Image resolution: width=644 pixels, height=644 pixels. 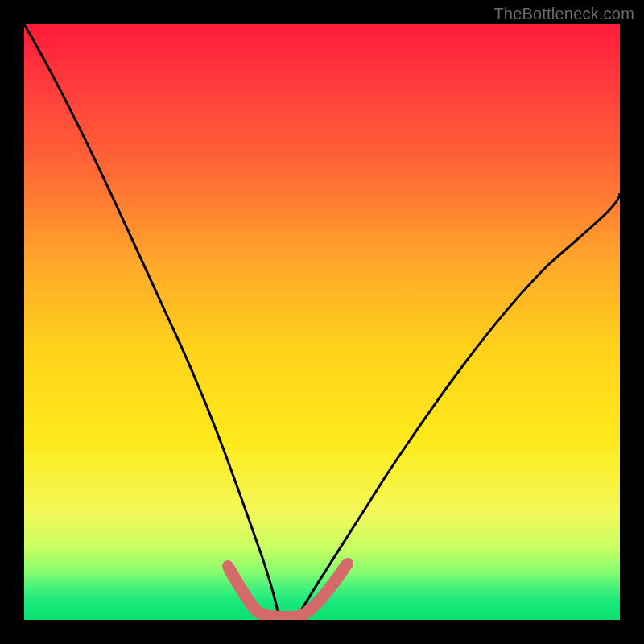 What do you see at coordinates (564, 14) in the screenshot?
I see `watermark-label: TheBottleneck.com` at bounding box center [564, 14].